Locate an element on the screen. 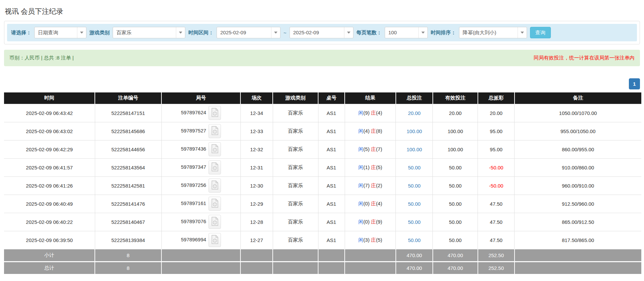 Image resolution: width=644 pixels, height=281 pixels. cell-result: 闲(5) 庄(7) is located at coordinates (370, 149).